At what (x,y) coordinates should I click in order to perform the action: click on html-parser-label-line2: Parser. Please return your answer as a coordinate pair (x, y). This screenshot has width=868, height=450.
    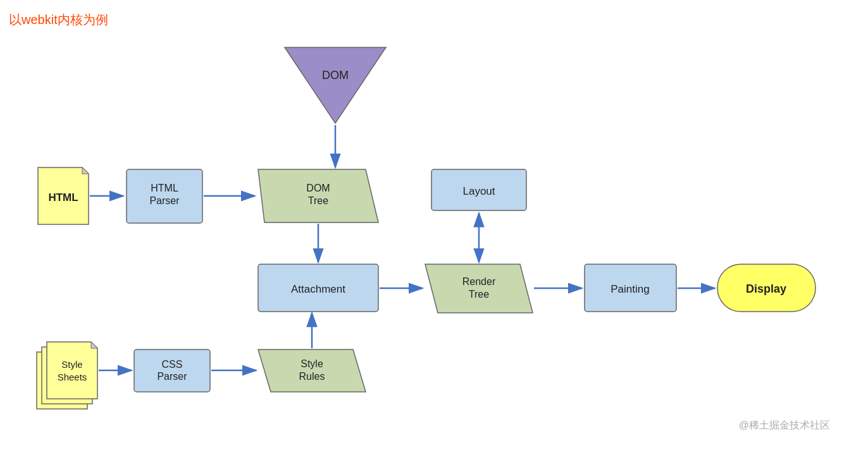
    Looking at the image, I should click on (164, 201).